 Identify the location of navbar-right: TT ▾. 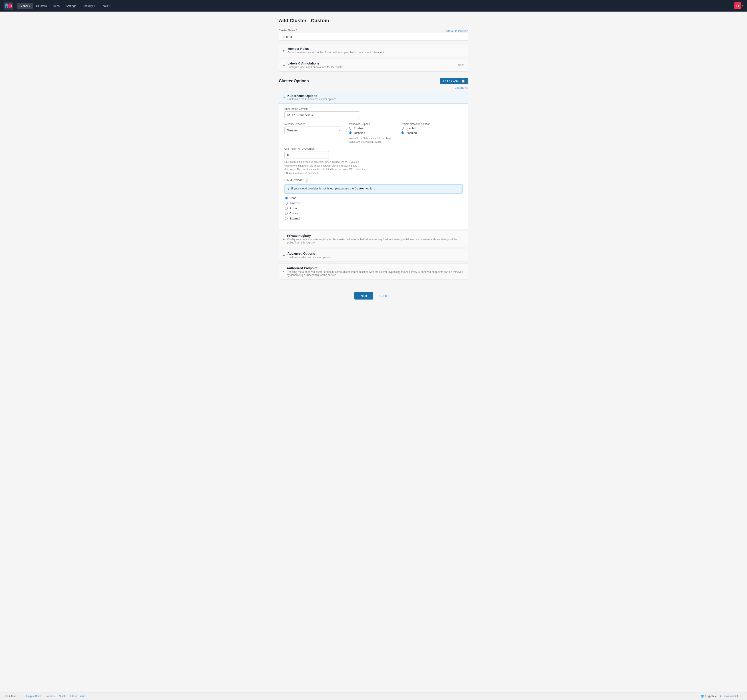
(739, 6).